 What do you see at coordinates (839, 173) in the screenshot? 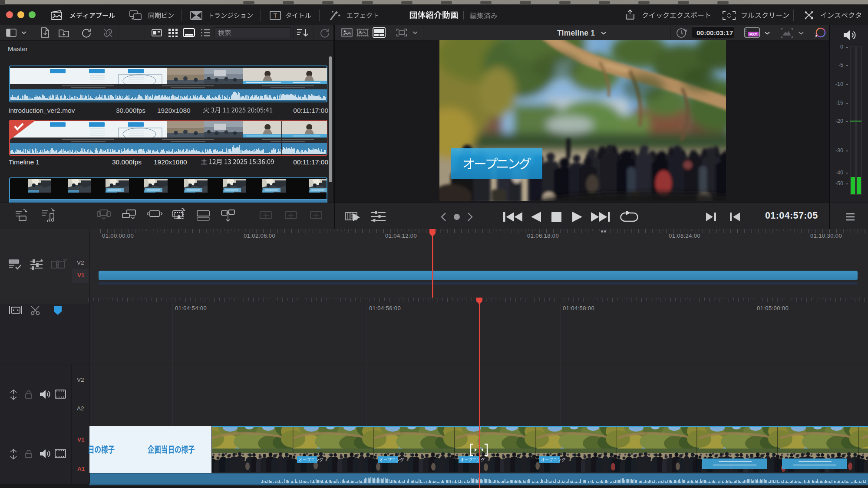
I see `svg-text: -40` at bounding box center [839, 173].